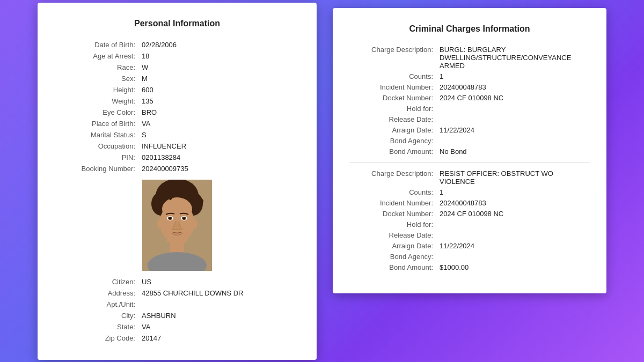 This screenshot has width=644, height=362. I want to click on charge-row: Hold for:, so click(470, 225).